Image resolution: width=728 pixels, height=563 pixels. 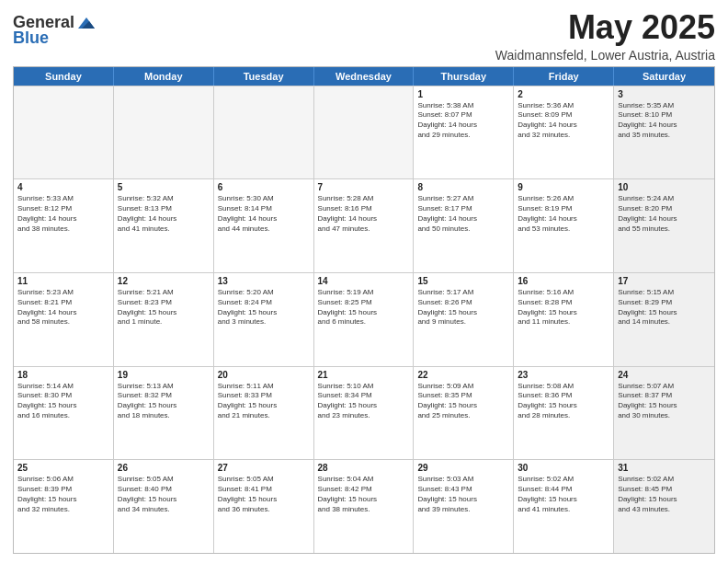 What do you see at coordinates (463, 226) in the screenshot?
I see `cal-cell: 8Sunrise: 5:27 AM Sunset: 8:17 PM Daylig…` at bounding box center [463, 226].